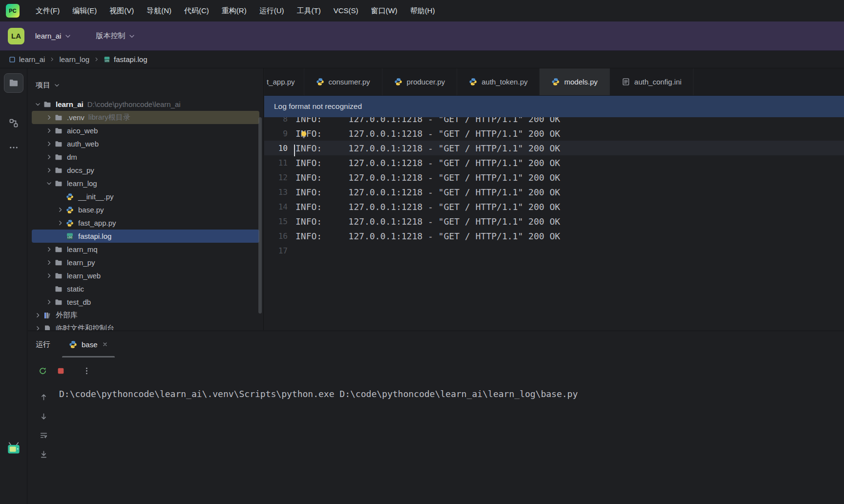 The width and height of the screenshot is (844, 504). I want to click on tree-item-.venv: .venvlibrary根目录, so click(146, 117).